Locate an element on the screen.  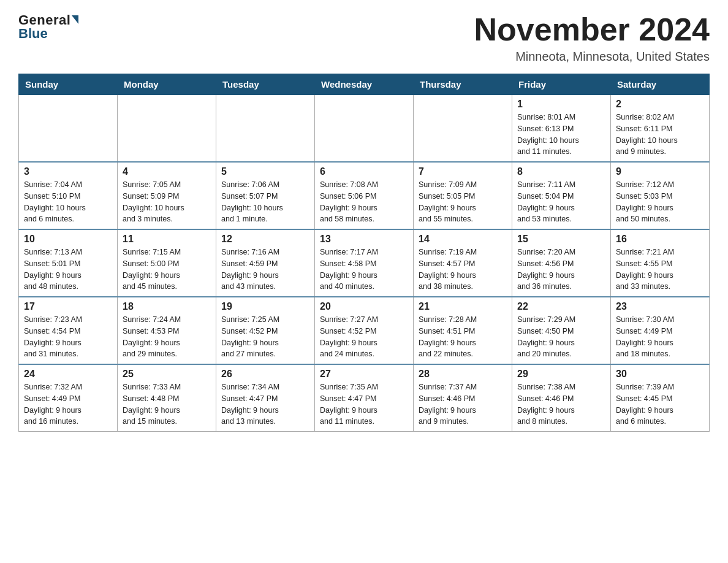
day-info: Sunrise: 7:39 AM Sunset: 4:45 PM Dayligh… is located at coordinates (660, 405).